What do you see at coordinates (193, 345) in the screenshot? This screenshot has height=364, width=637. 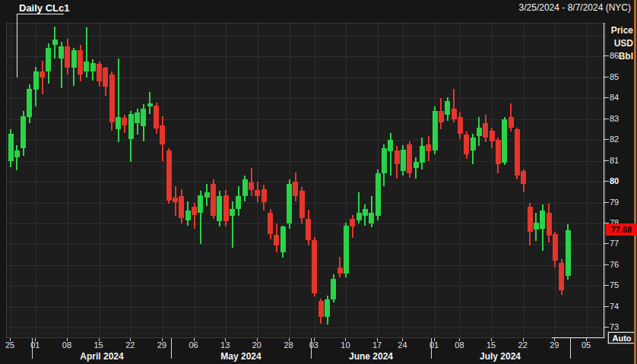 I see `day-tick-label: 06` at bounding box center [193, 345].